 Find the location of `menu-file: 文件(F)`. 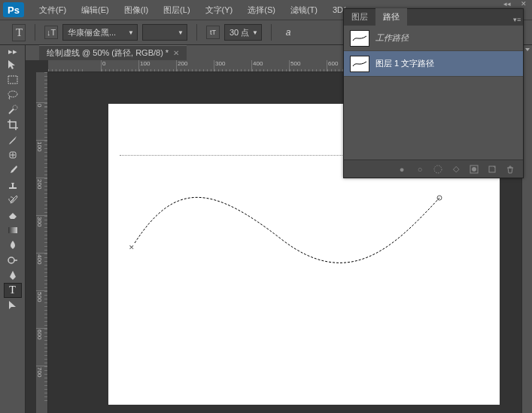

menu-file: 文件(F) is located at coordinates (53, 11).